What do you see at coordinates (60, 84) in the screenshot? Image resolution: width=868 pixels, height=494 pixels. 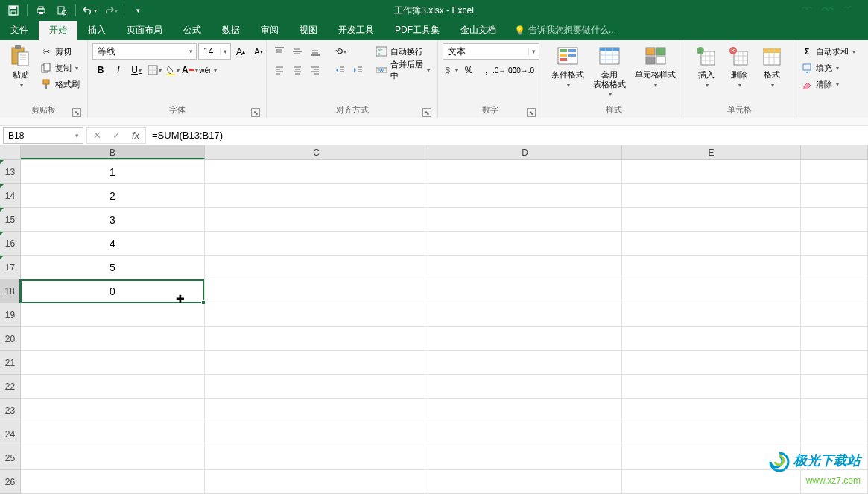 I see `format-painter-button: 格式刷` at bounding box center [60, 84].